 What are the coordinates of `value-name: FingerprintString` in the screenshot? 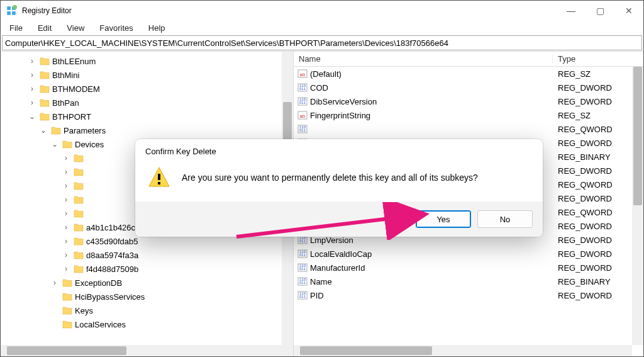 It's located at (340, 116).